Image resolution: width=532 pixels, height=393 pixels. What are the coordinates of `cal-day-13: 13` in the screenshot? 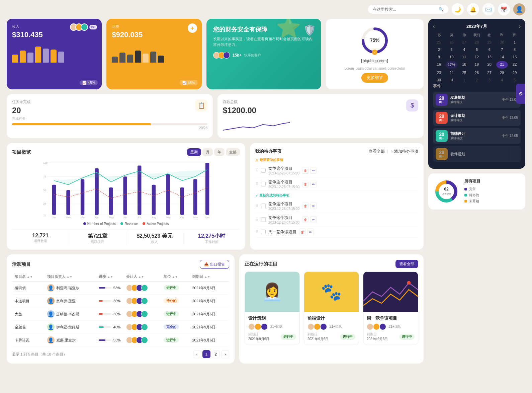 It's located at (490, 57).